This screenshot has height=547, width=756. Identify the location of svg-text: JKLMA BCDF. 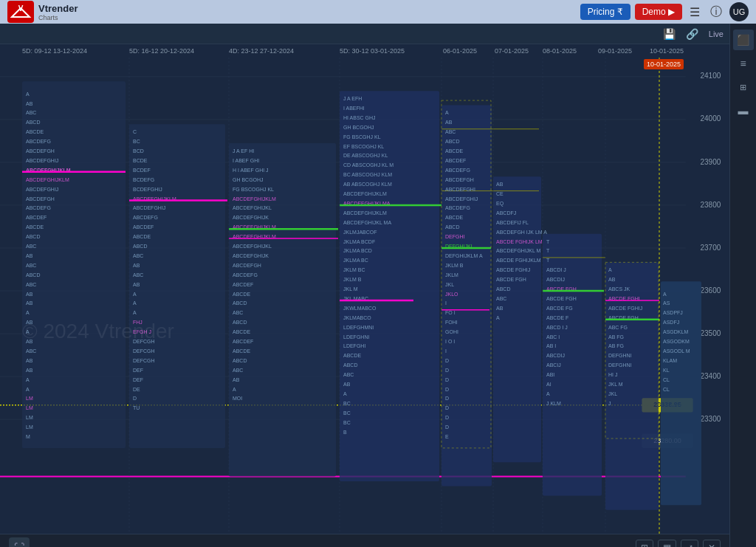
(359, 242).